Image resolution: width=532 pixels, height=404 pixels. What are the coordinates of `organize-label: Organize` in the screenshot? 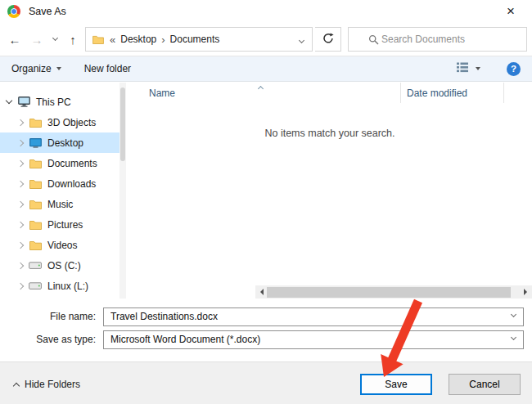 It's located at (31, 69).